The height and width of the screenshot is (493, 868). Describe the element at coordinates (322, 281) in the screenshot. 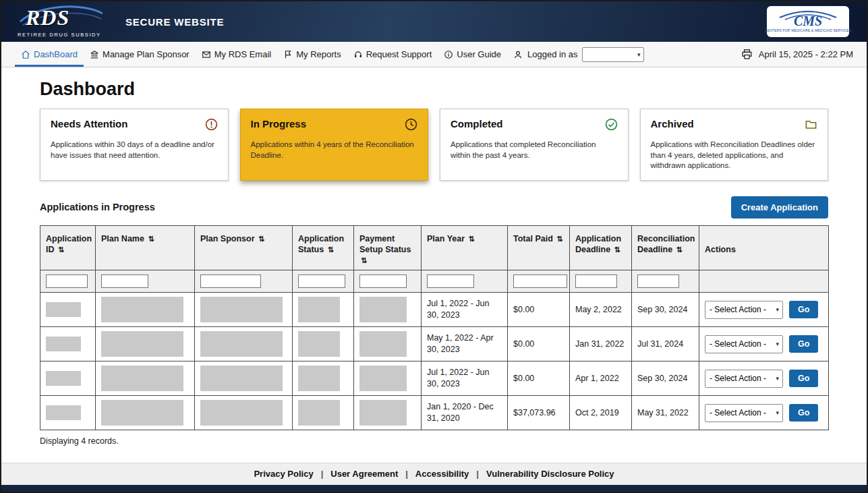

I see `filter-application-status-input` at that location.